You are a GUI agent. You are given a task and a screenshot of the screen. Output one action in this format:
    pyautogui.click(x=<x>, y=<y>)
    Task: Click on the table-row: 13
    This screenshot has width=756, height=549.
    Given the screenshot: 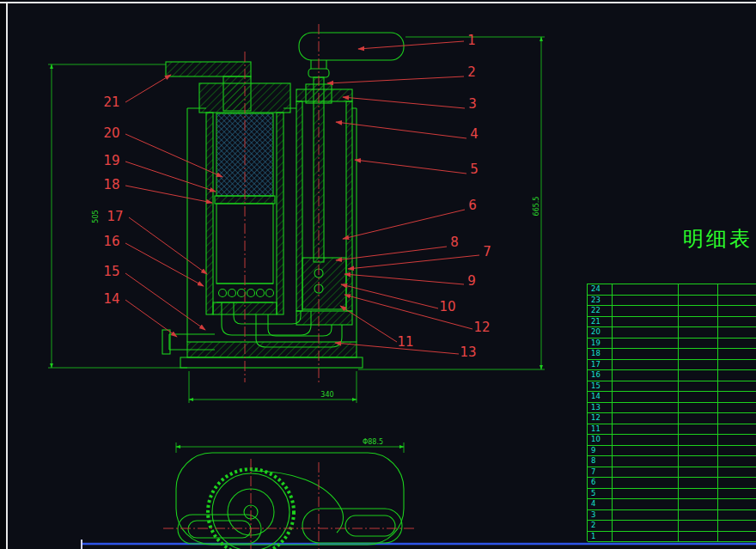 What is the action you would take?
    pyautogui.click(x=672, y=409)
    